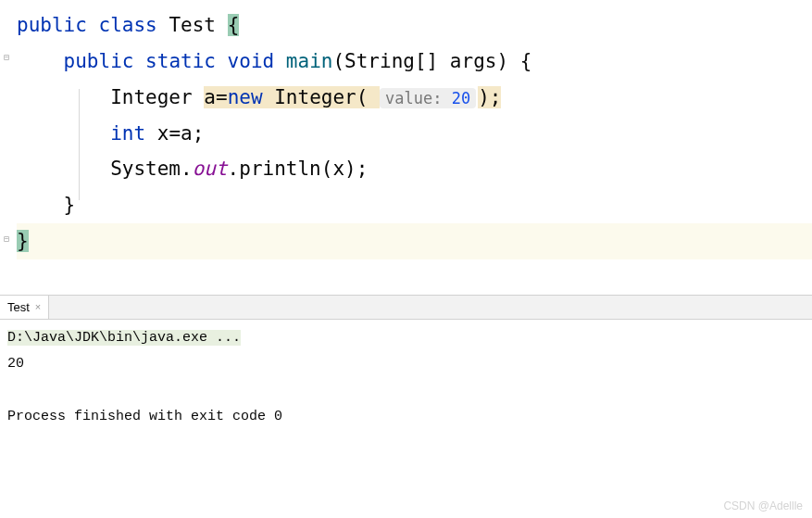  What do you see at coordinates (309, 61) in the screenshot?
I see `method-name: main` at bounding box center [309, 61].